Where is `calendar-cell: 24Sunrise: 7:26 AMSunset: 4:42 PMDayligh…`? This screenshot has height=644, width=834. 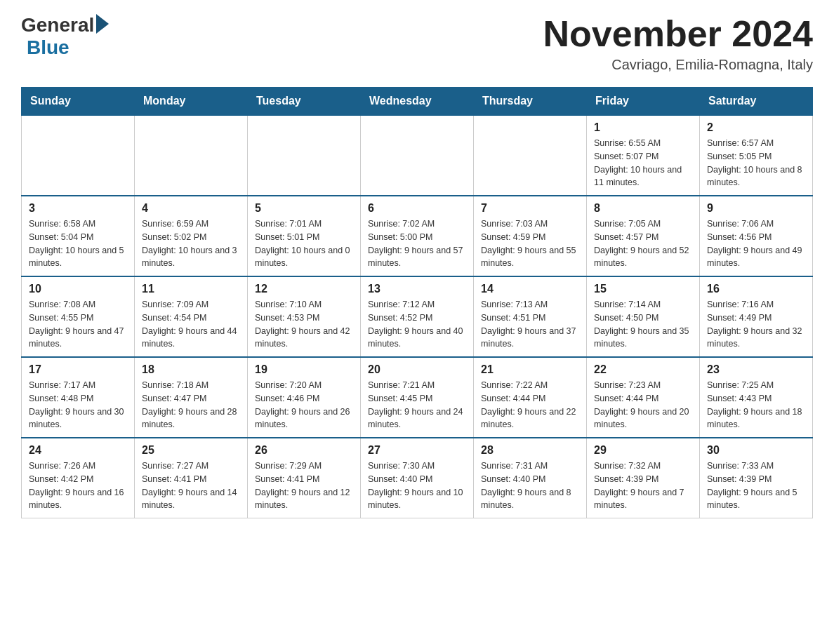
calendar-cell: 24Sunrise: 7:26 AMSunset: 4:42 PMDayligh… is located at coordinates (79, 478).